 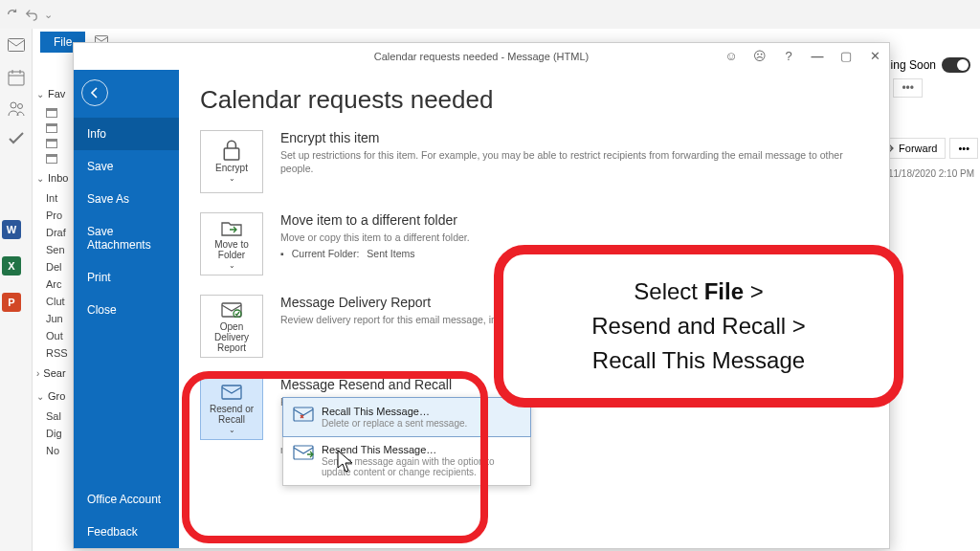 What do you see at coordinates (232, 228) in the screenshot?
I see `folder-move-icon` at bounding box center [232, 228].